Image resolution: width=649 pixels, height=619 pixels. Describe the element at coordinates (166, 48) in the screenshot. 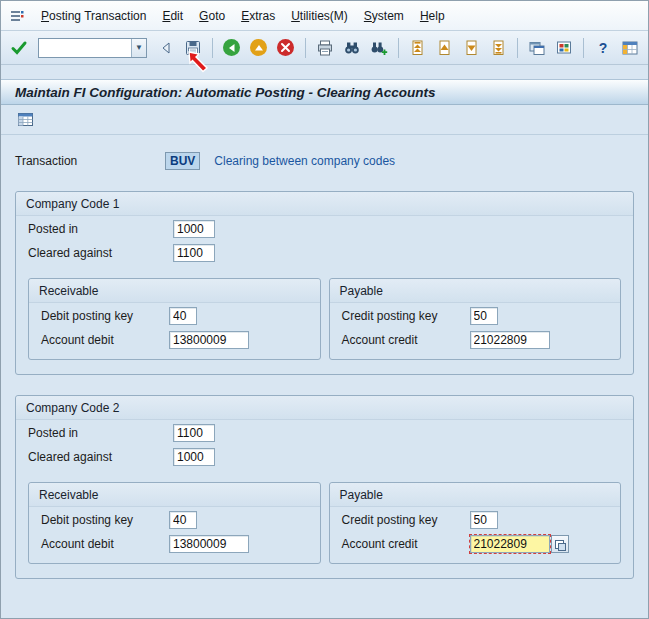

I see `collapse-command-field-button` at that location.